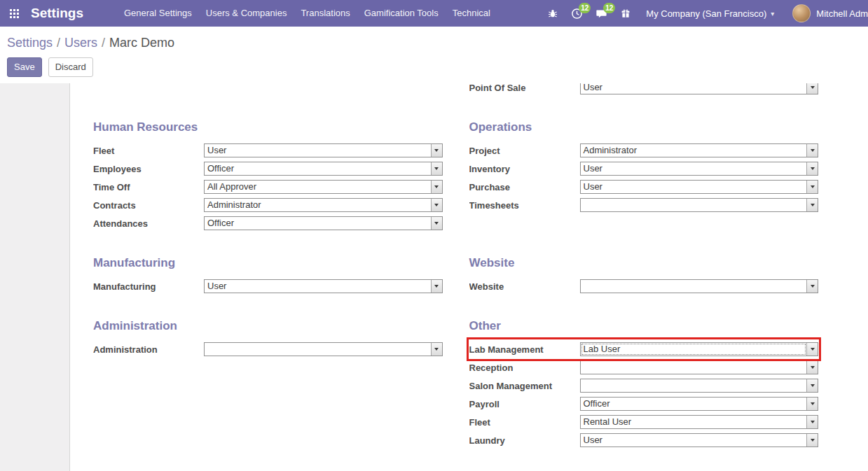 The image size is (868, 471). Describe the element at coordinates (645, 384) in the screenshot. I see `form-column-right: OtherLab ManagementLab UserReceptionSalo…` at that location.